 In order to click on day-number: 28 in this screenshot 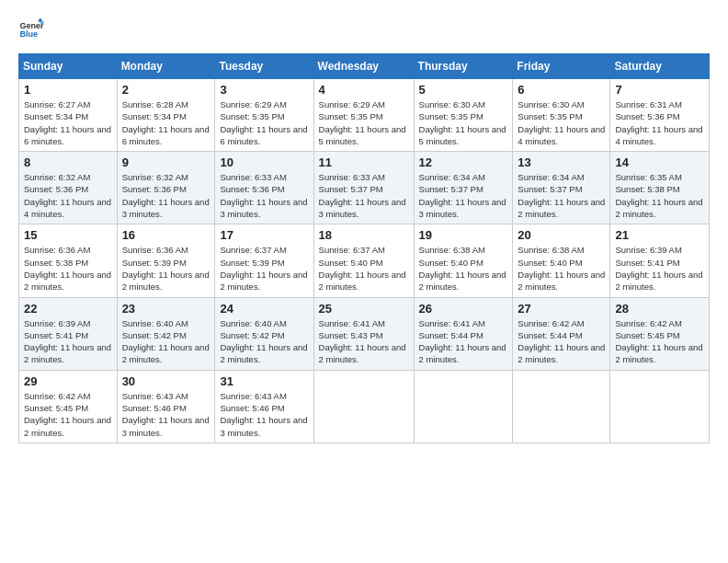, I will do `click(660, 309)`.